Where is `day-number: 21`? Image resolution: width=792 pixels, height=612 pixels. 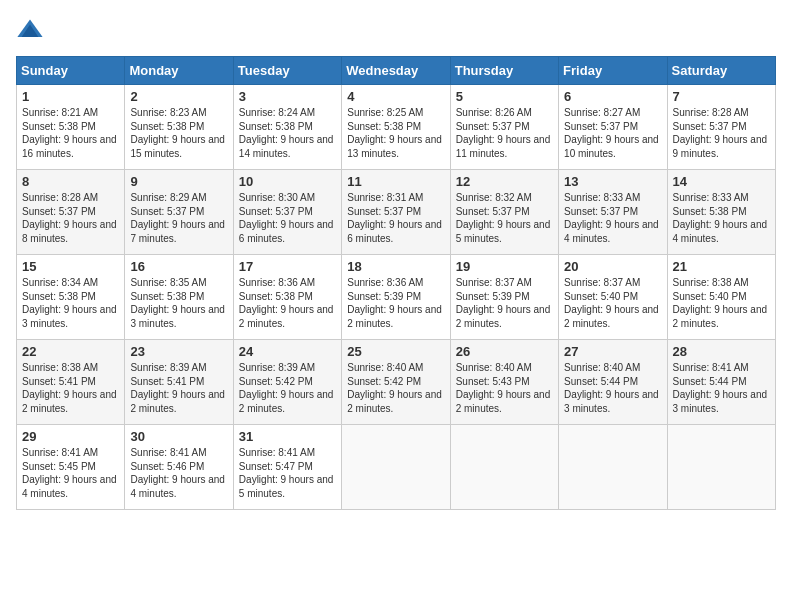 day-number: 21 is located at coordinates (722, 266).